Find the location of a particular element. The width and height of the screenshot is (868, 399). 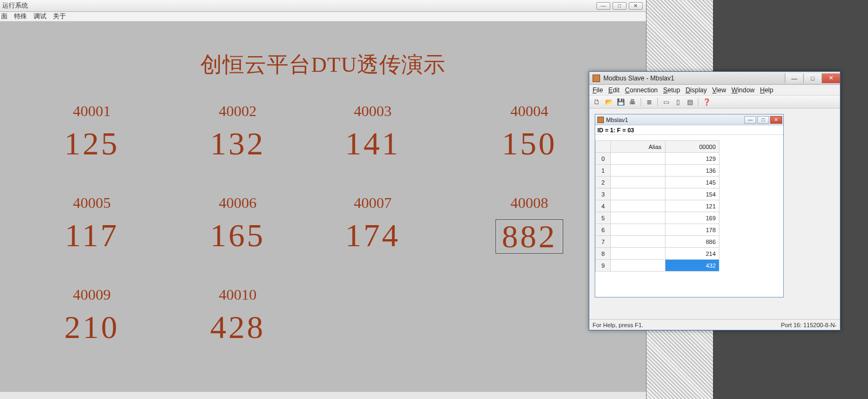

table-row: 5169 is located at coordinates (658, 218).